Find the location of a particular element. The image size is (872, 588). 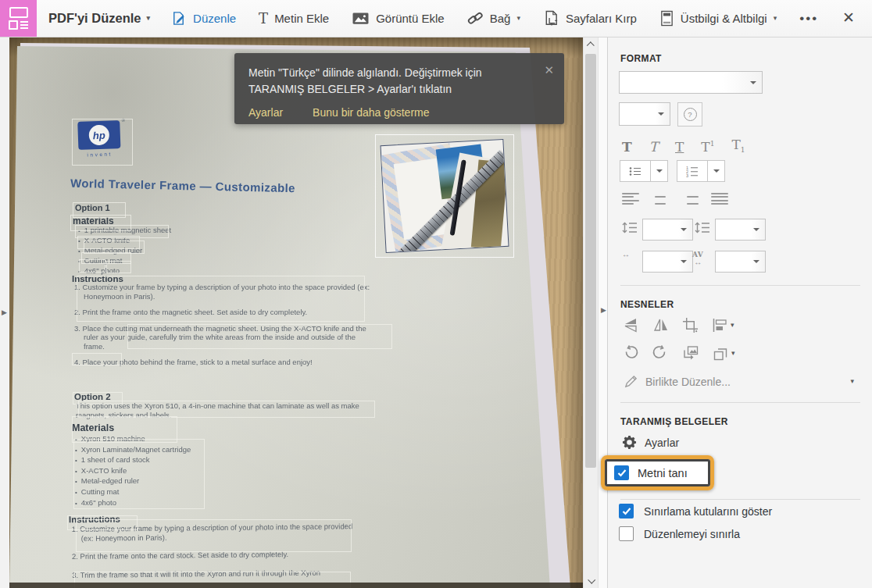

font-size-dropdown is located at coordinates (645, 114).